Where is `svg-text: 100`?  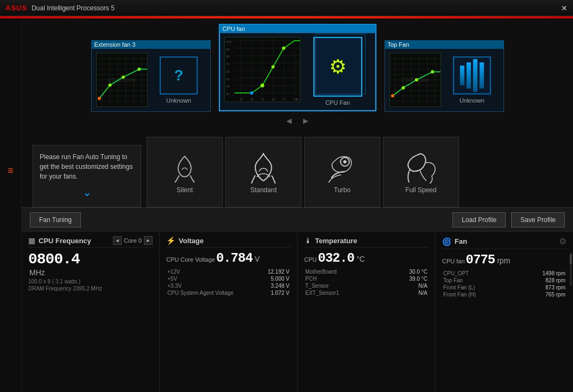
svg-text: 100 is located at coordinates (228, 42).